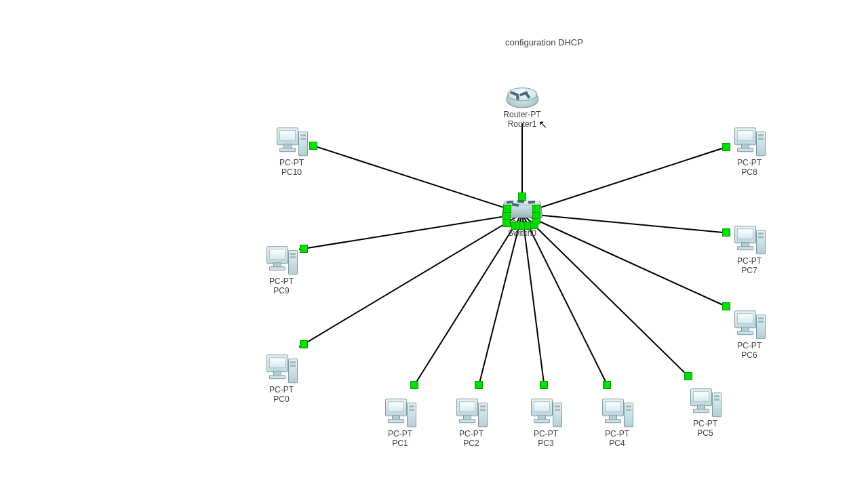 This screenshot has height=488, width=868. Describe the element at coordinates (522, 98) in the screenshot. I see `router-icon` at that location.